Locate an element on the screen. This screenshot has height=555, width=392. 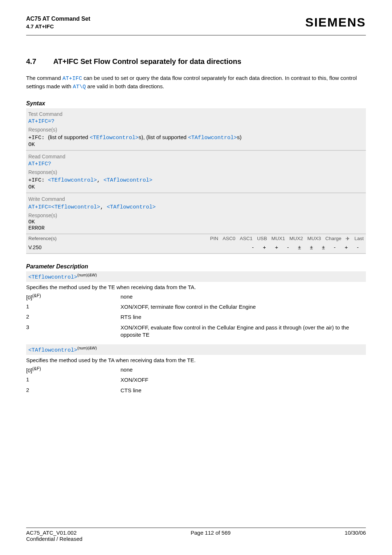
col-usb: USB is located at coordinates (262, 239).